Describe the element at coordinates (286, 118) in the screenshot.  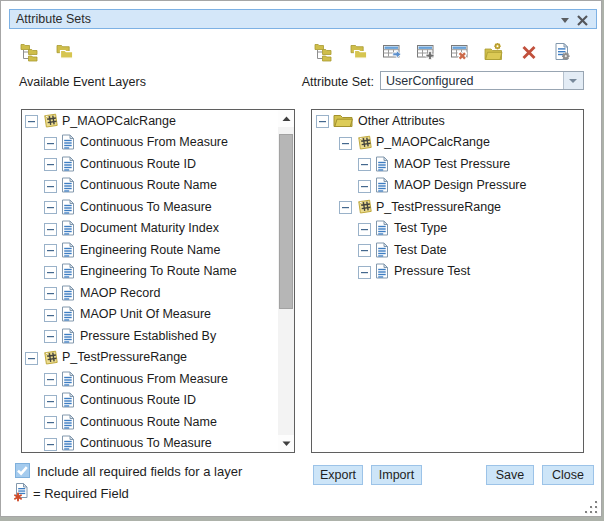
I see `scroll-up-icon` at that location.